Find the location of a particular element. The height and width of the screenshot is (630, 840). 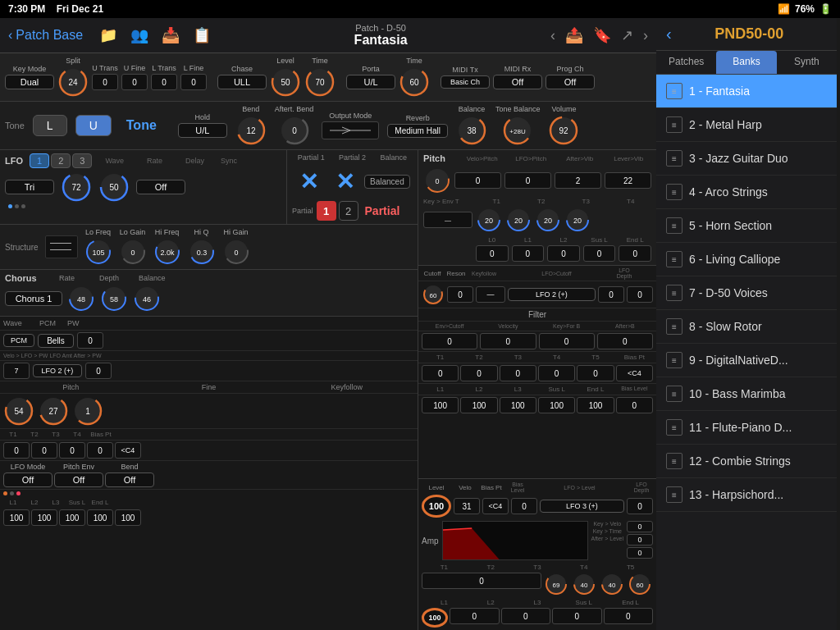

patch-icon: ≡ is located at coordinates (674, 158).